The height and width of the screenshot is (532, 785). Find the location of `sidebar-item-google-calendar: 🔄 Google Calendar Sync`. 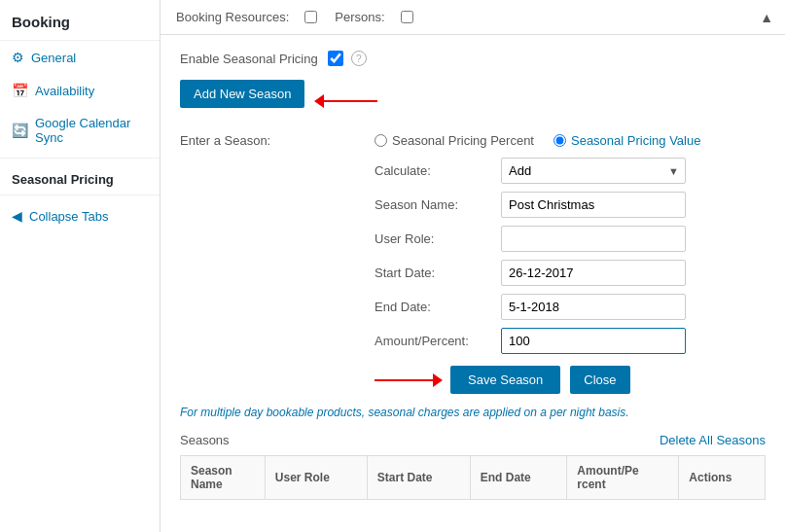

sidebar-item-google-calendar: 🔄 Google Calendar Sync is located at coordinates (80, 130).